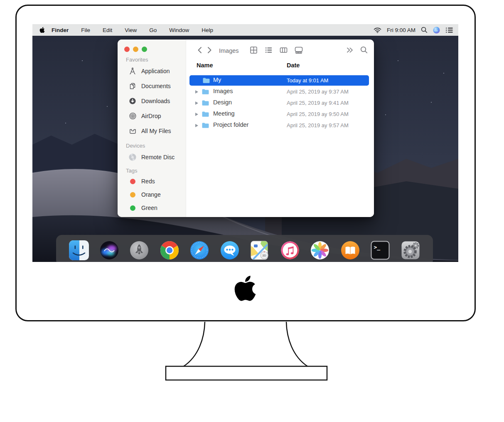 The height and width of the screenshot is (422, 504). What do you see at coordinates (317, 114) in the screenshot?
I see `file-date: April 25, 2019 ay 9:50 AM` at bounding box center [317, 114].